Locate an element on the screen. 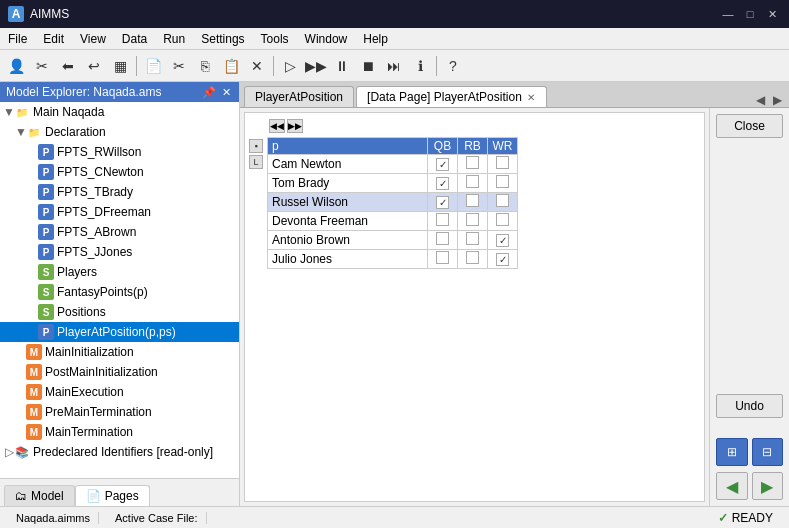 The image size is (789, 528). table-row: Russel Wilson is located at coordinates (393, 202).